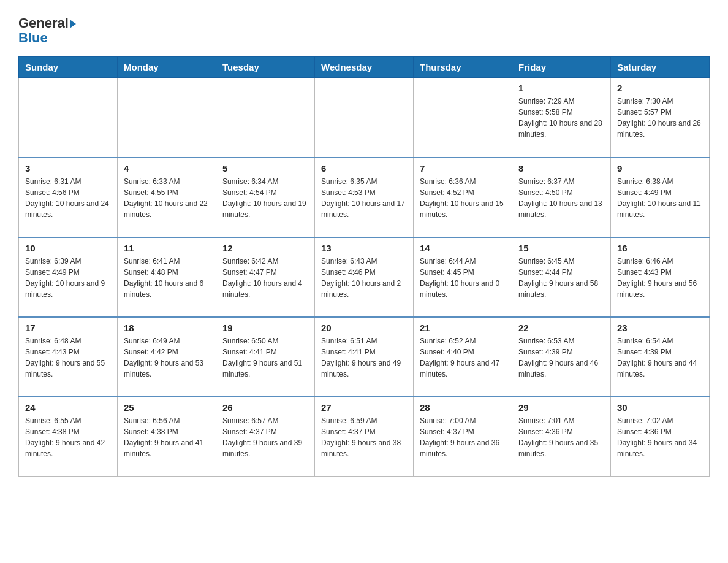  Describe the element at coordinates (364, 358) in the screenshot. I see `day-info: Sunrise: 6:51 AMSunset: 4:41 PMDaylight:…` at that location.